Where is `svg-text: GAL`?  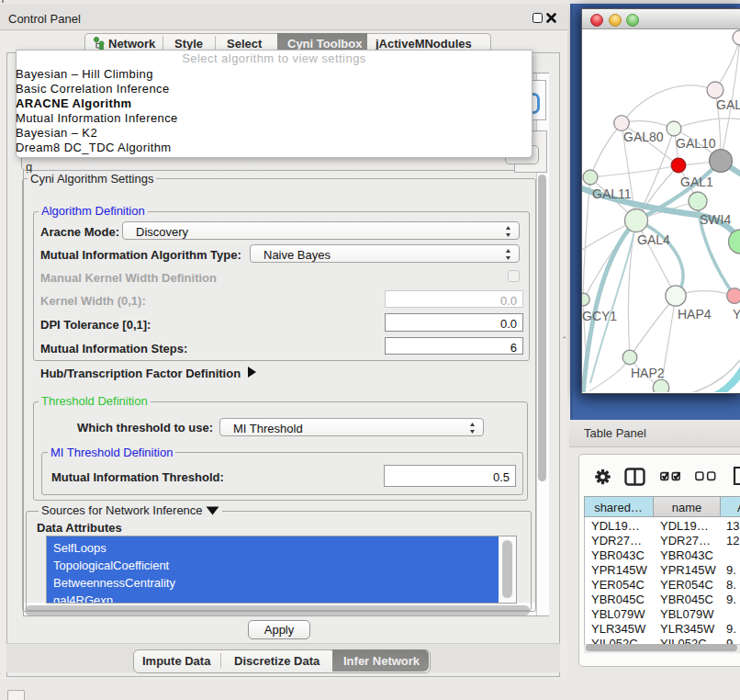
svg-text: GAL is located at coordinates (728, 105).